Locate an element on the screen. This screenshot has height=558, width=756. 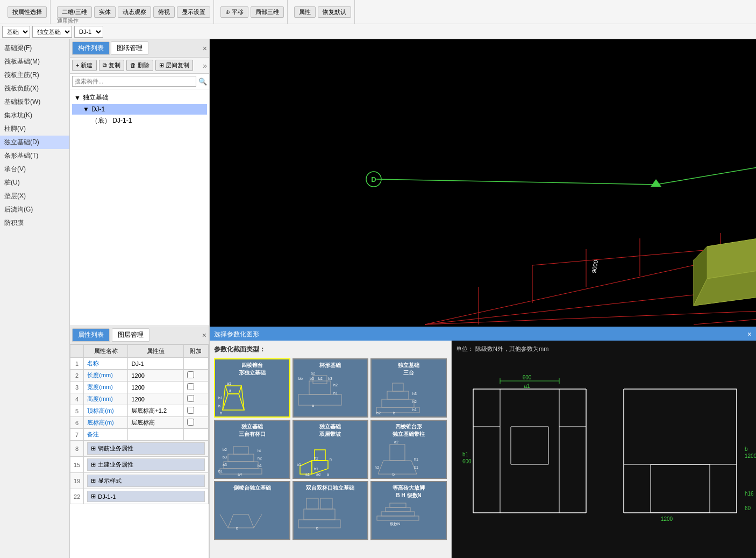
section-item-3: 独立基础三台 h1 h2 h3 b b2 is located at coordinates (409, 388).